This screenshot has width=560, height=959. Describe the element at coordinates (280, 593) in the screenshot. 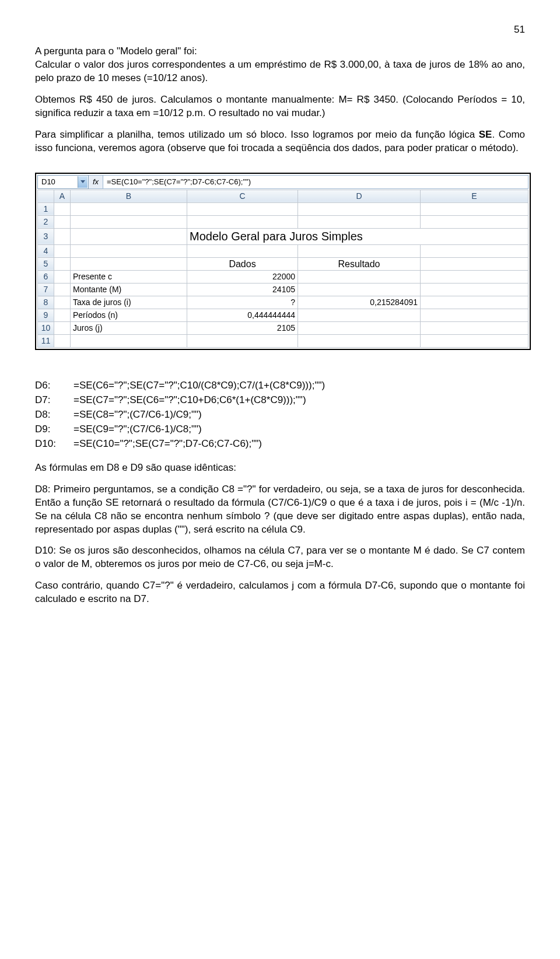

I see `paragraph-7: Caso contrário, quando C7="?" é verdadei…` at that location.